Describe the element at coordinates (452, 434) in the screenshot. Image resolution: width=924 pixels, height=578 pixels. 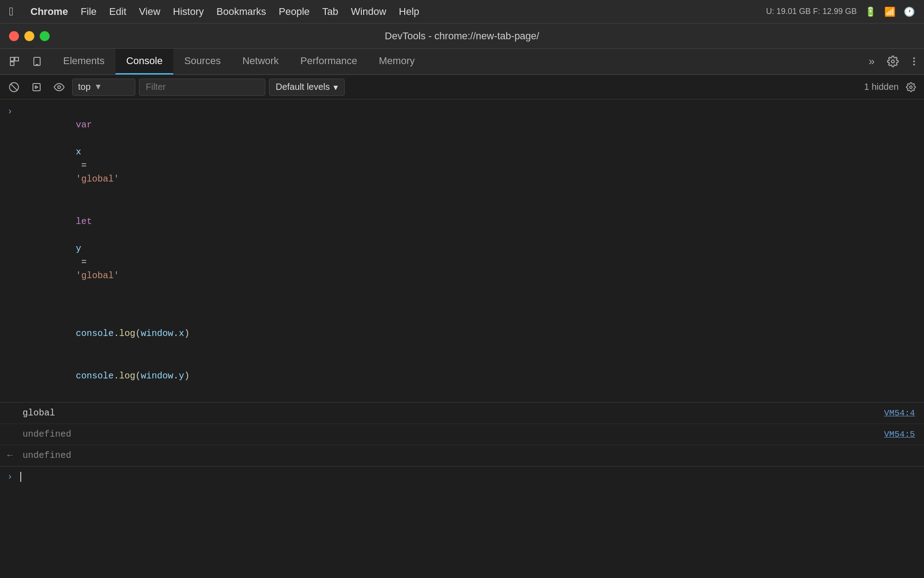
I see `output-undefined-1: undefined` at that location.